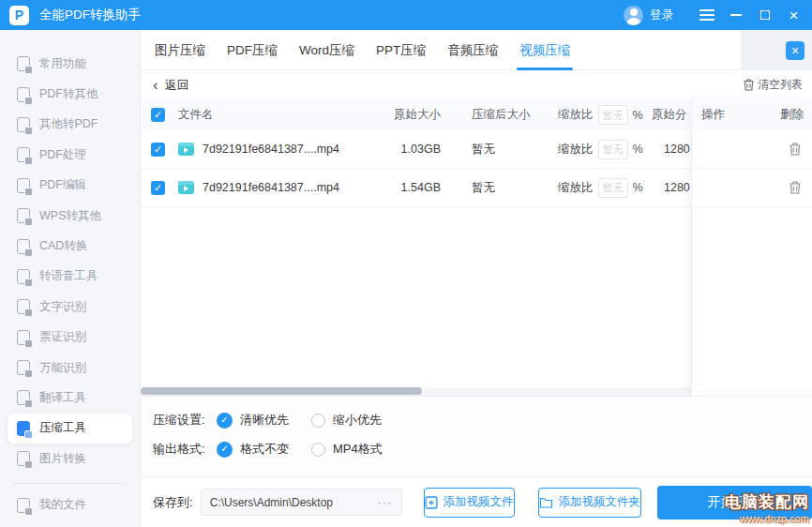  What do you see at coordinates (735, 15) in the screenshot?
I see `minimize-button` at bounding box center [735, 15].